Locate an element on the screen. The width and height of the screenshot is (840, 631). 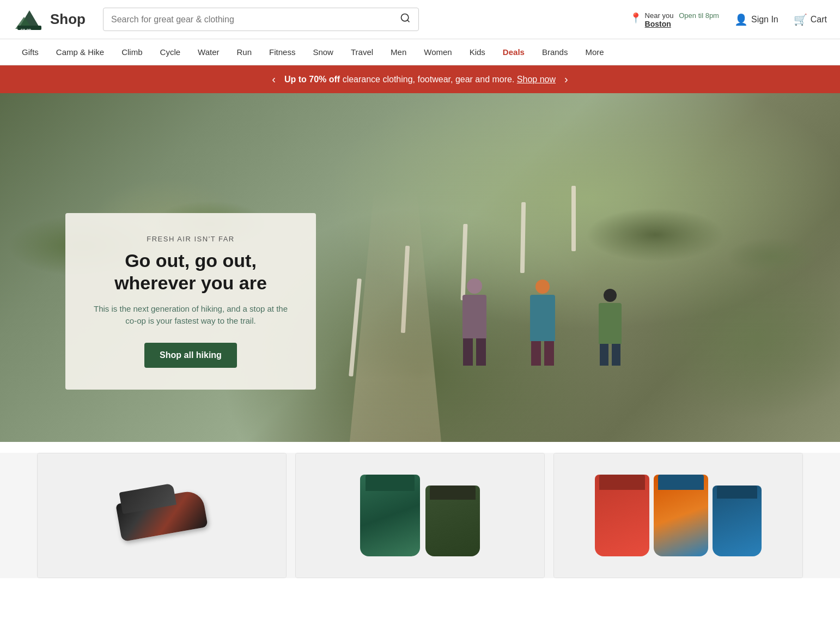
jacket-red is located at coordinates (622, 515).